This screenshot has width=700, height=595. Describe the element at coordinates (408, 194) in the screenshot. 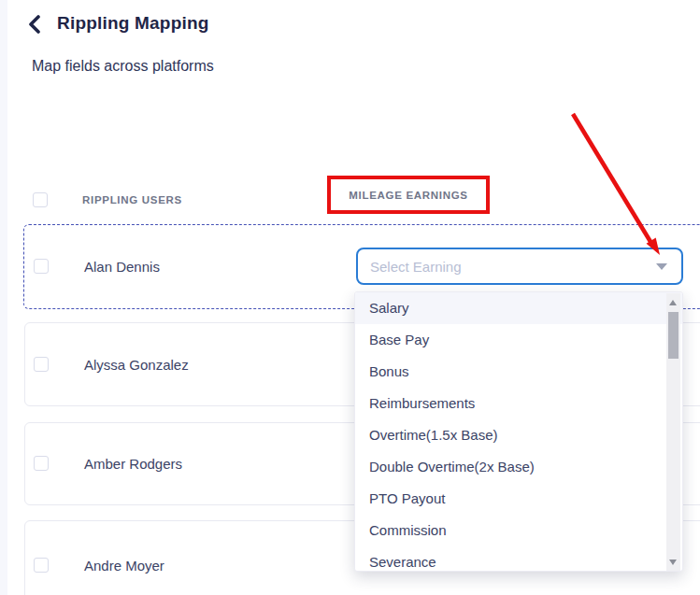

I see `annotation-highlight-box: MILEAGE EARNINGS` at that location.